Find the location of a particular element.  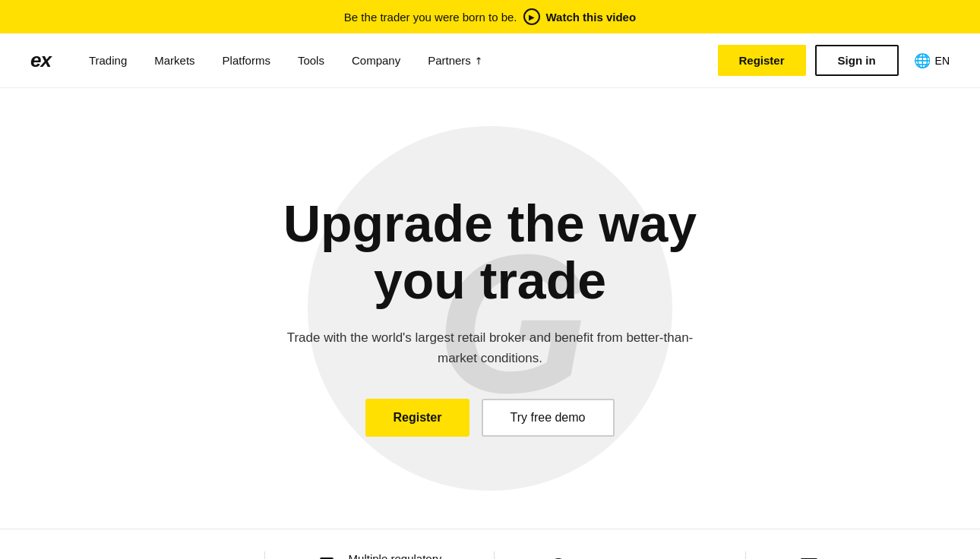

register-button: Register is located at coordinates (762, 61).